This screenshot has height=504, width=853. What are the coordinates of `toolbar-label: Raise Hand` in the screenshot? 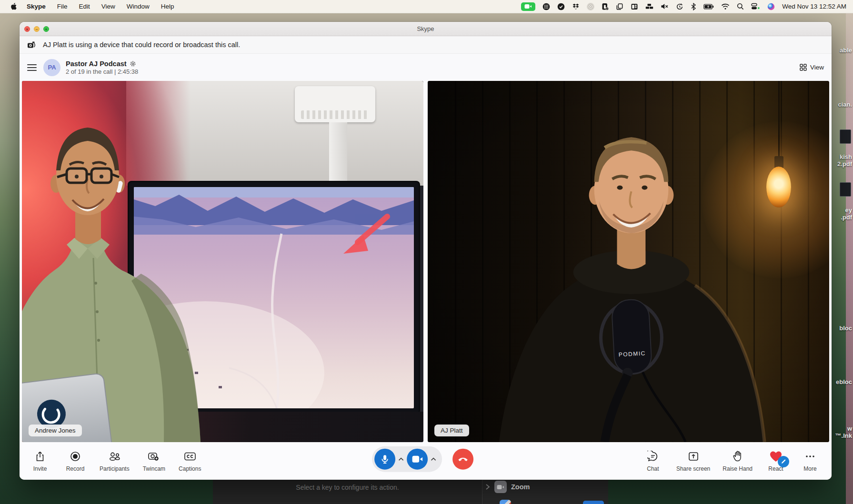 It's located at (737, 469).